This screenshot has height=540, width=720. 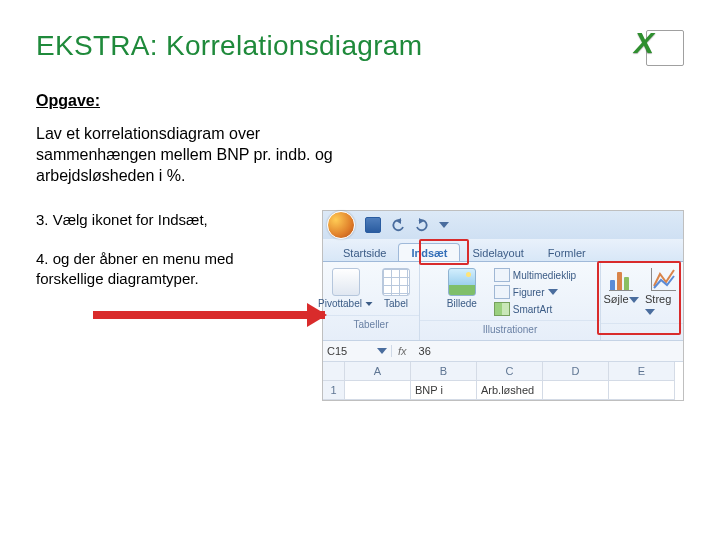 I want to click on task-text: Lav et korrelationsdiagram over sammenhæ…, so click(x=196, y=155).